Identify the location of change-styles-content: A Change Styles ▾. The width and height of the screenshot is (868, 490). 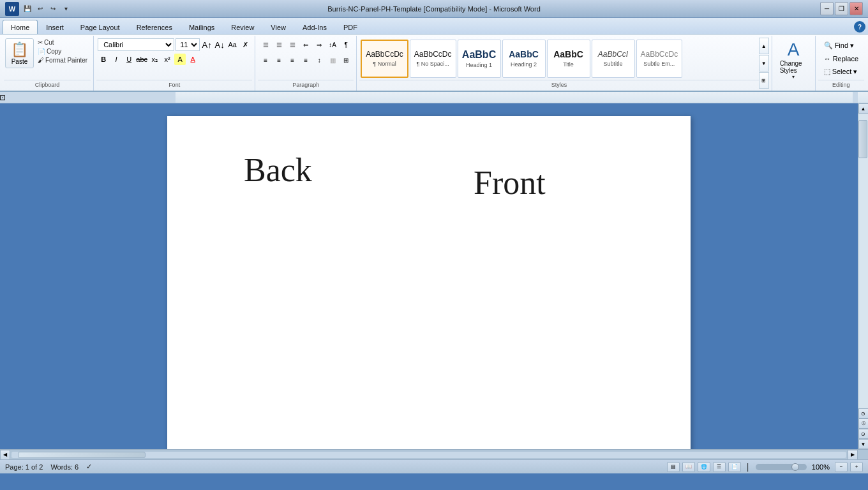
(794, 60).